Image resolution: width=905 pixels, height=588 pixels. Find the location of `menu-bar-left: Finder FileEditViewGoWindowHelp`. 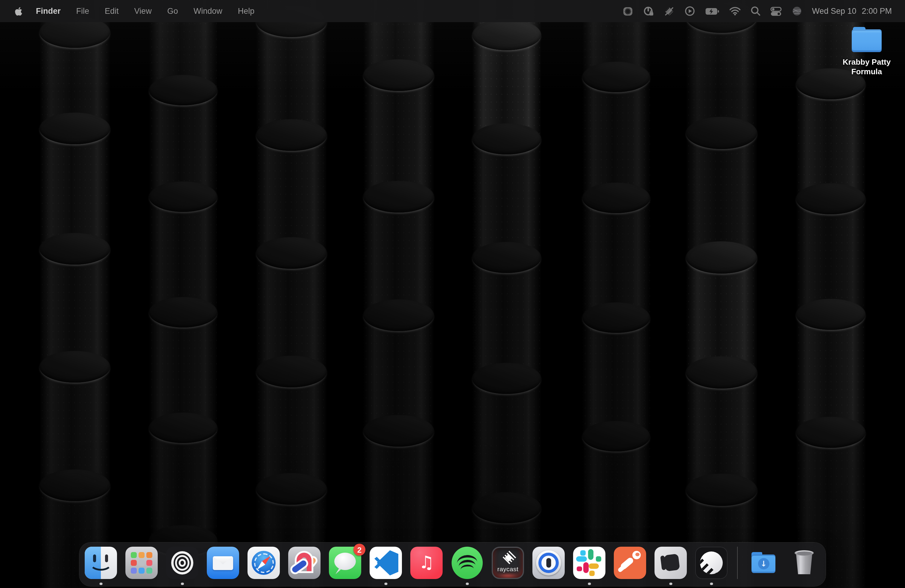

menu-bar-left: Finder FileEditViewGoWindowHelp is located at coordinates (135, 11).